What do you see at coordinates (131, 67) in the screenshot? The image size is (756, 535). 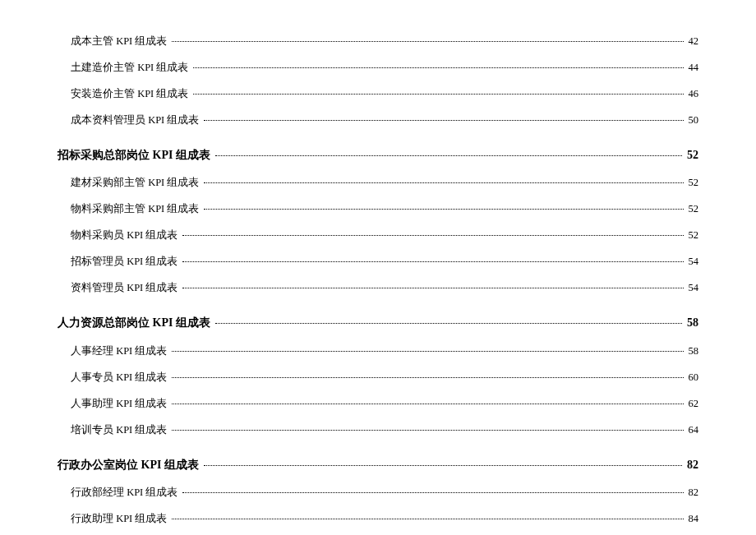 I see `toc-label: 土建造价主管 KPI 组成表` at bounding box center [131, 67].